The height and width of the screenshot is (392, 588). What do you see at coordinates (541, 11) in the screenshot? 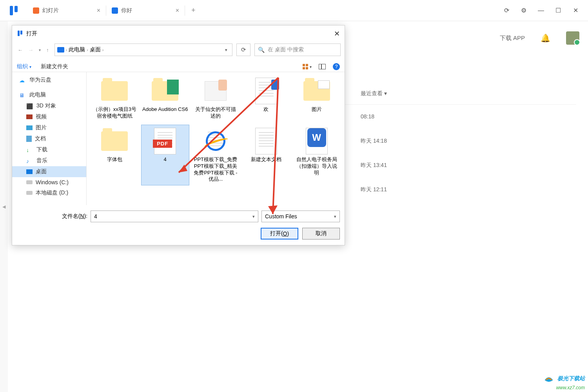
I see `minimize-button: —` at bounding box center [541, 11].